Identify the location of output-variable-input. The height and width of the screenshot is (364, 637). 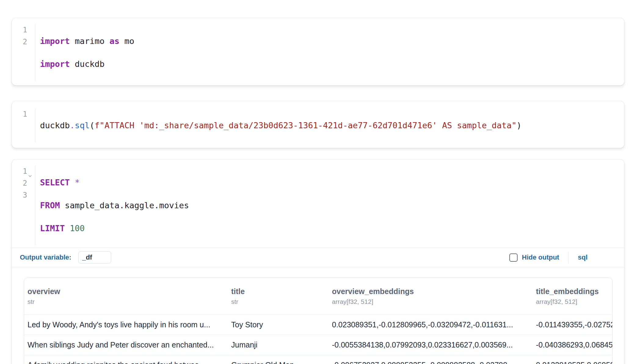
(95, 257).